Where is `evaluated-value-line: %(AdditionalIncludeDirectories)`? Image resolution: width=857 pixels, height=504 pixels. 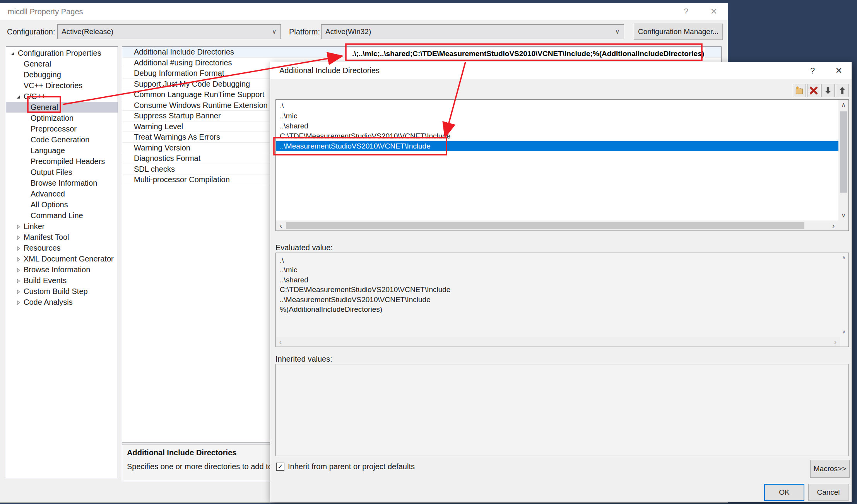 evaluated-value-line: %(AdditionalIncludeDirectories) is located at coordinates (558, 309).